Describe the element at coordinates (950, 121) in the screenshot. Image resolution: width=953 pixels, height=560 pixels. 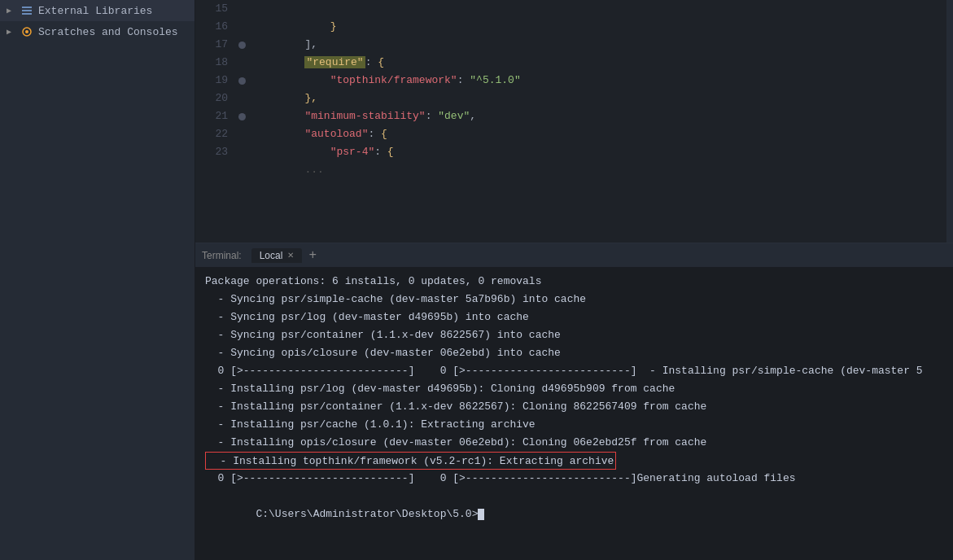
I see `vertical-scrollbar` at that location.